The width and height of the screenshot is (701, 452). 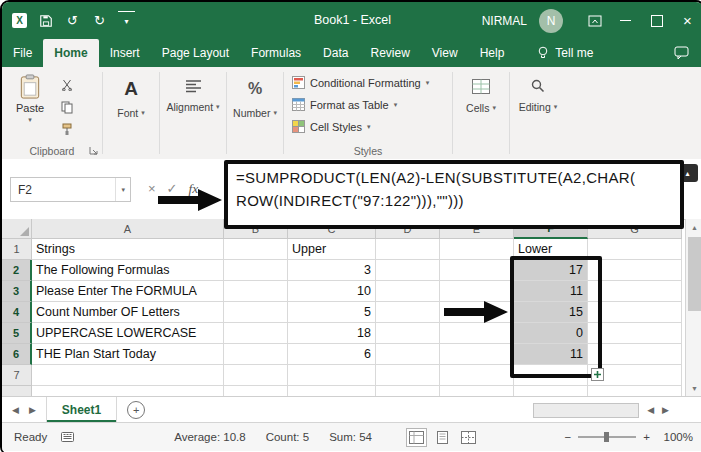 What do you see at coordinates (256, 250) in the screenshot?
I see `cell-B1` at bounding box center [256, 250].